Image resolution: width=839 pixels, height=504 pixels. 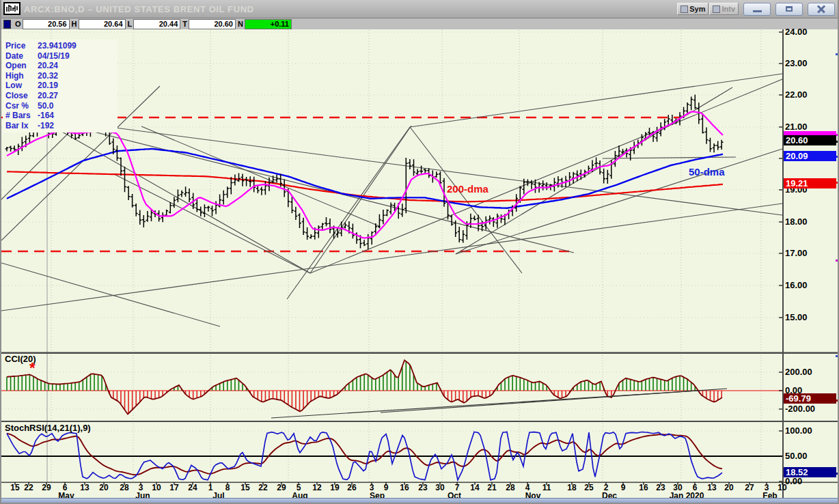 I want to click on sym-button-label: Sym, so click(x=697, y=9).